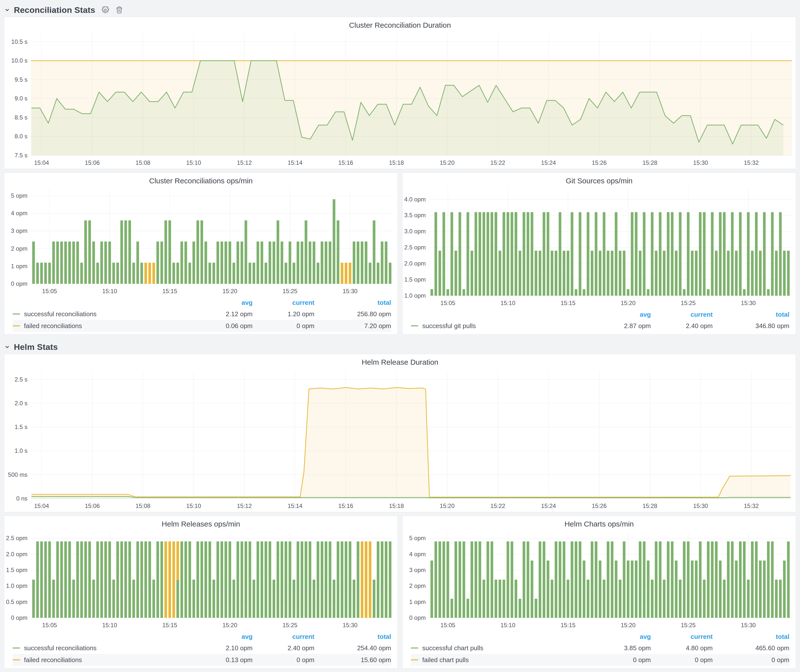 This screenshot has width=800, height=672. I want to click on panel-cluster-reconciliations-opm: Cluster Reconciliations ops/min 15:0515:…, so click(201, 254).